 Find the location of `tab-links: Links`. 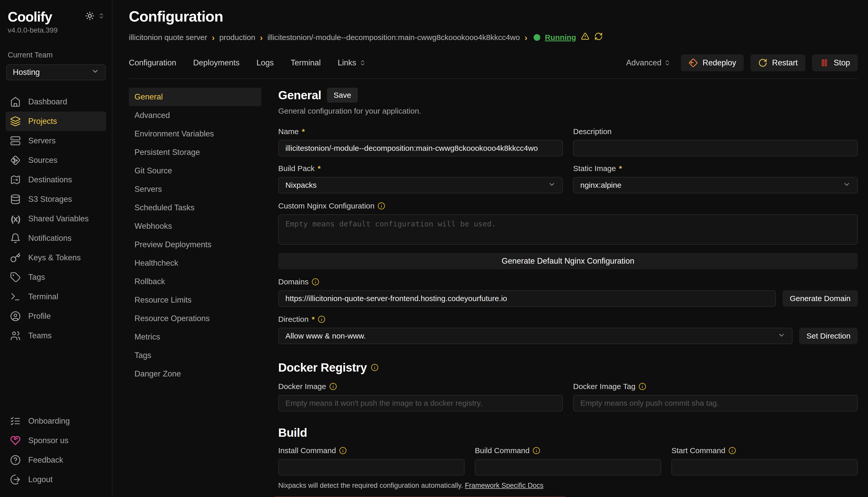

tab-links: Links is located at coordinates (352, 63).